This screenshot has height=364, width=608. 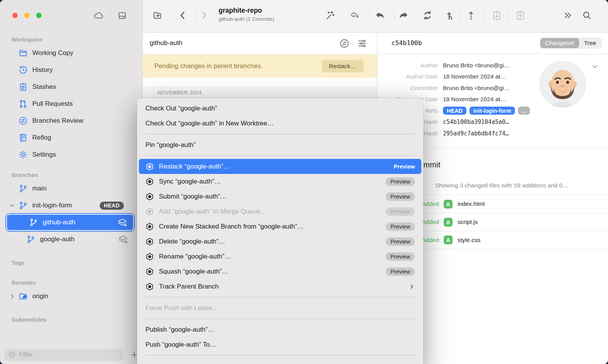 I want to click on commit-hash-short: c54b100b, so click(x=406, y=43).